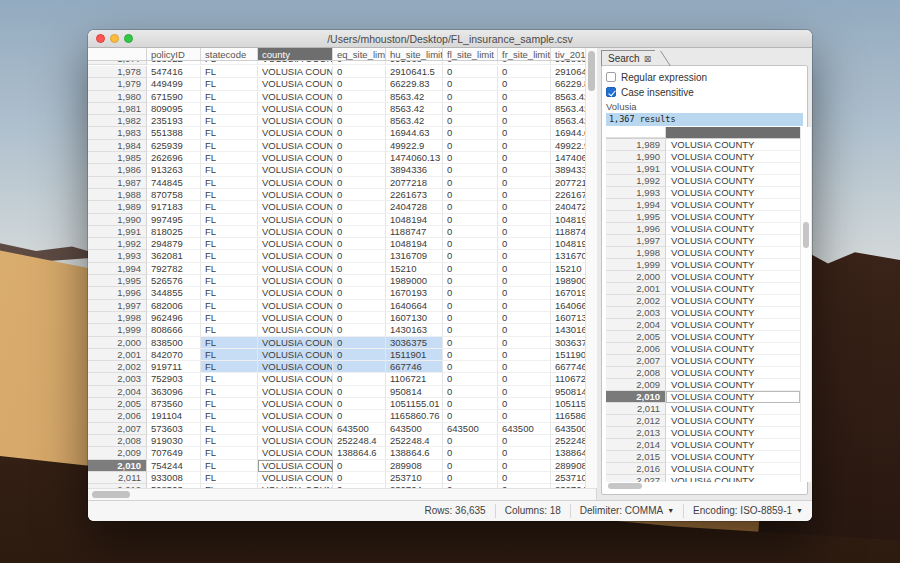 Image resolution: width=900 pixels, height=563 pixels. I want to click on table-cell: 1316709, so click(568, 256).